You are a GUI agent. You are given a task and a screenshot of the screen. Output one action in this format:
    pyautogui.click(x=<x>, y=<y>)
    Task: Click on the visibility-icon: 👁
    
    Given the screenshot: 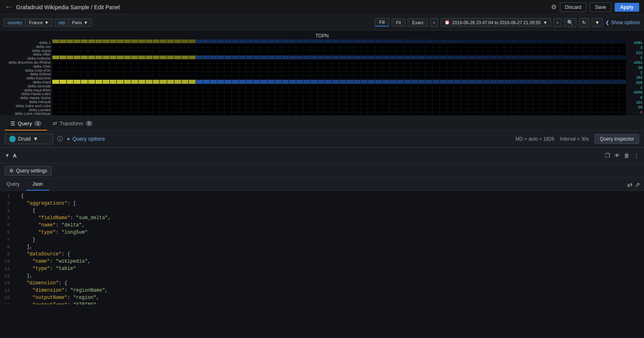 What is the action you would take?
    pyautogui.click(x=617, y=156)
    